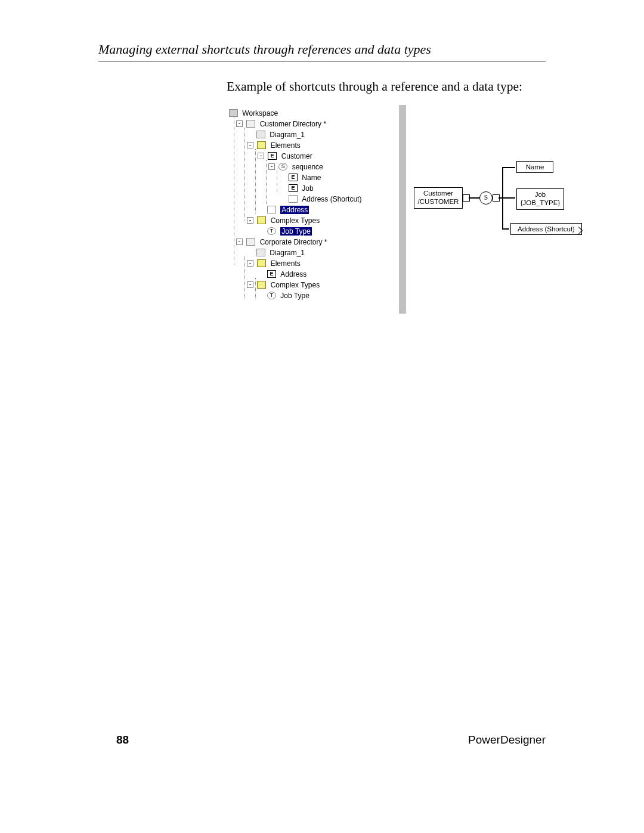 The image size is (644, 833). What do you see at coordinates (386, 87) in the screenshot?
I see `example-text: Example of shortcuts through a reference…` at bounding box center [386, 87].